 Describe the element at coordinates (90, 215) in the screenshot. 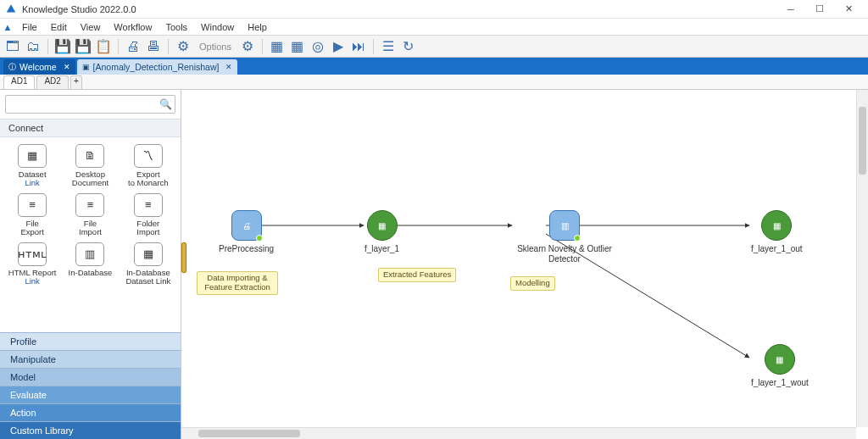

I see `connect-node-grid: ▦ Dataset Link🗎 Desktop Document〽 Export…` at that location.